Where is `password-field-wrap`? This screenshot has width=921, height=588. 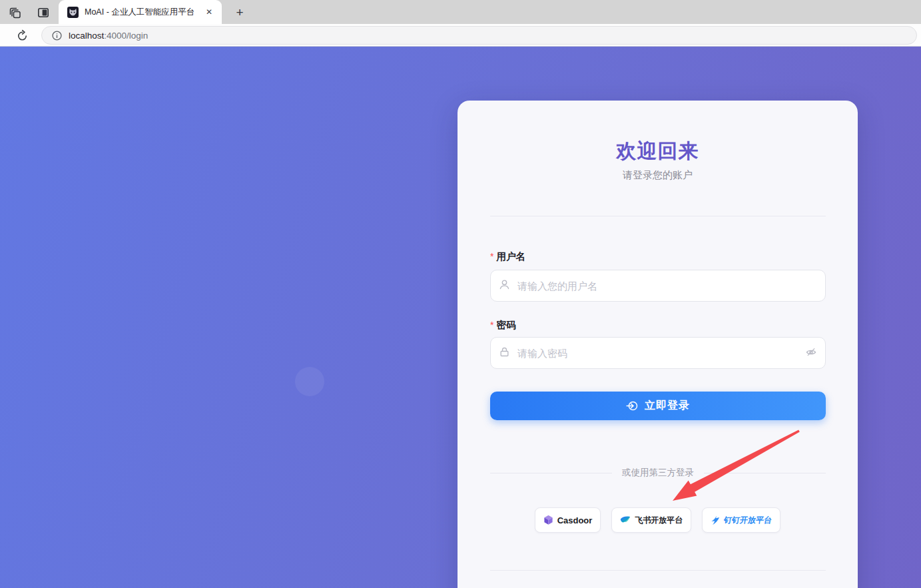
password-field-wrap is located at coordinates (658, 353).